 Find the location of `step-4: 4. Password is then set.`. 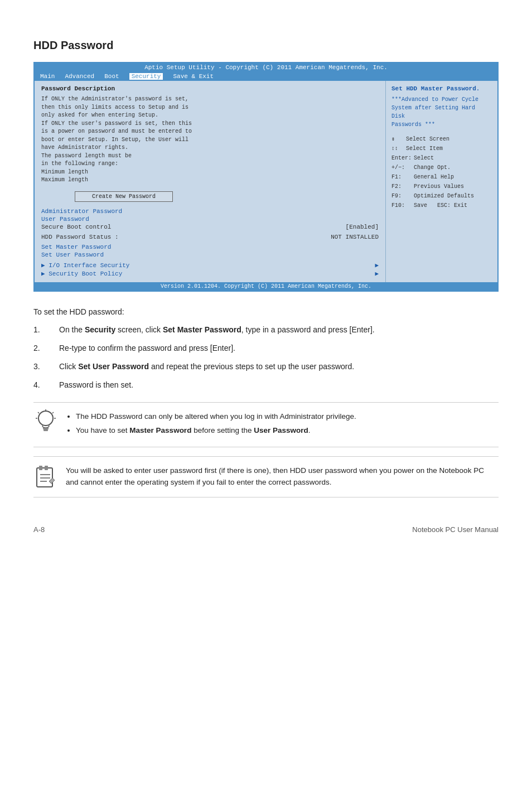

step-4: 4. Password is then set. is located at coordinates (266, 385).